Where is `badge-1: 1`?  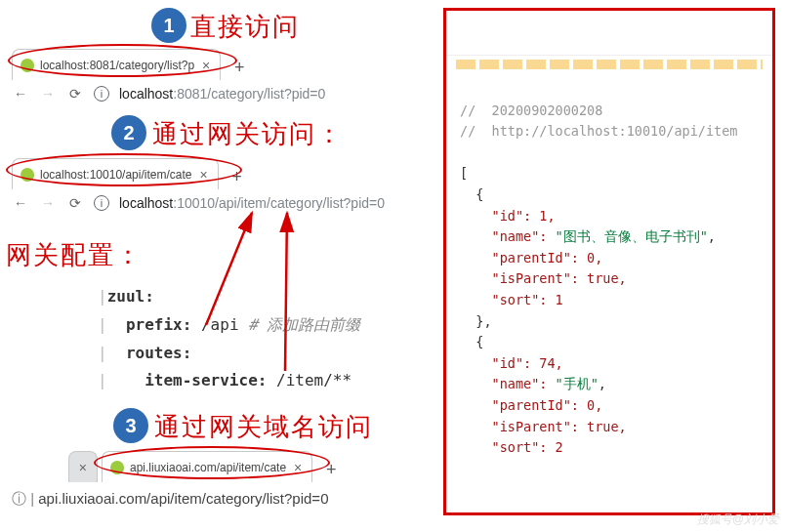 badge-1: 1 is located at coordinates (169, 25).